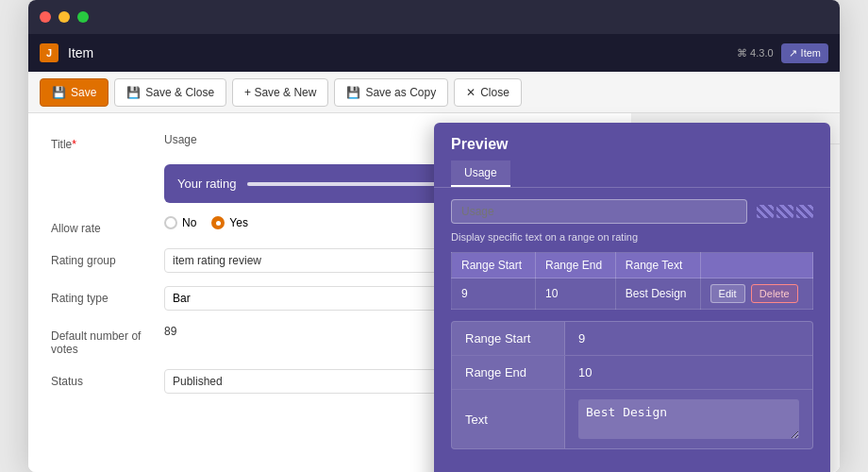  What do you see at coordinates (632, 339) in the screenshot?
I see `form-row-range-start: Range Start` at bounding box center [632, 339].